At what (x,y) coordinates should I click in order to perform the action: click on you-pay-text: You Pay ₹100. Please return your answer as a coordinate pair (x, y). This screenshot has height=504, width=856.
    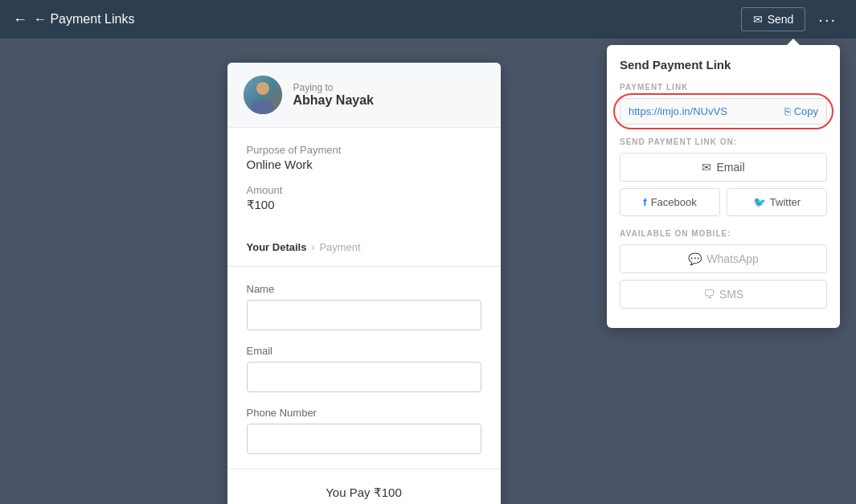
    Looking at the image, I should click on (363, 492).